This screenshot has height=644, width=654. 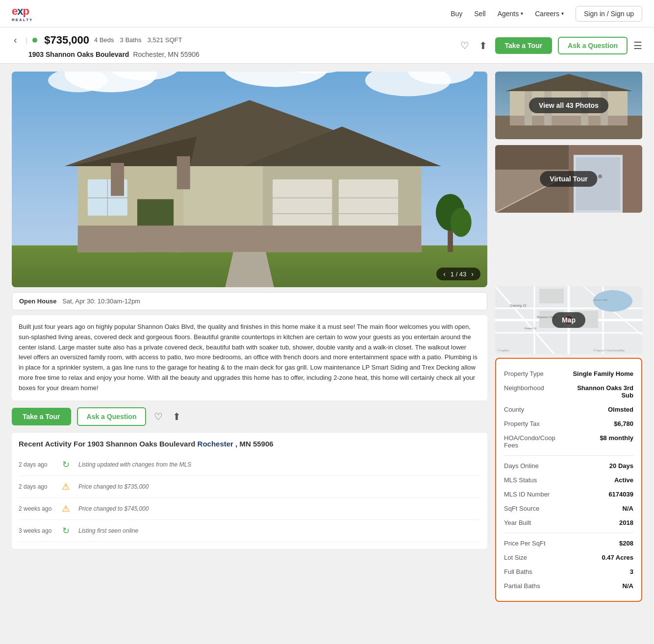 What do you see at coordinates (250, 487) in the screenshot?
I see `activity-item: 2 days ago ⚠ Price changed to $735,000` at bounding box center [250, 487].